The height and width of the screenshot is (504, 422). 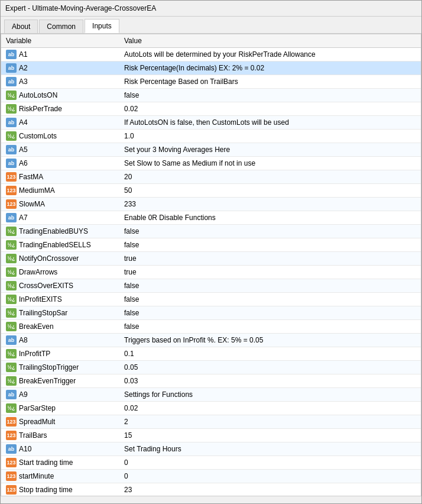 I want to click on table-row: ½¿ BreakEven false, so click(x=211, y=327).